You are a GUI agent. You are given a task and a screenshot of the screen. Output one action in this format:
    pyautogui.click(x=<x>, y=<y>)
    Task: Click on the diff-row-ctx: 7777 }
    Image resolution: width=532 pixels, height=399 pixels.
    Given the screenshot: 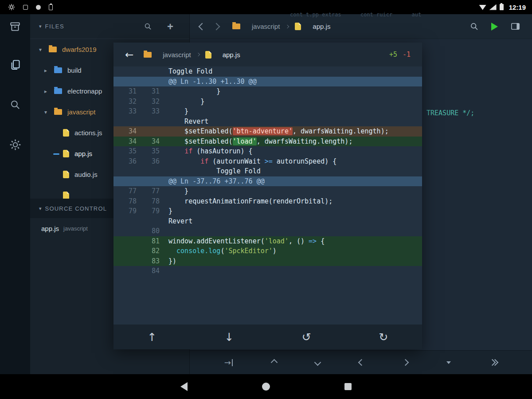 What is the action you would take?
    pyautogui.click(x=268, y=192)
    